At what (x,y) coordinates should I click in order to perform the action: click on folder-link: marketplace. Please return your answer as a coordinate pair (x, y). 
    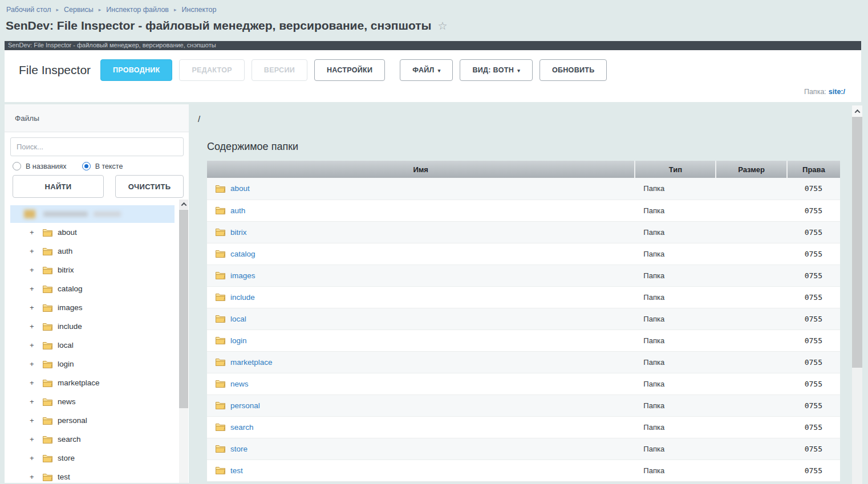
    Looking at the image, I should click on (252, 363).